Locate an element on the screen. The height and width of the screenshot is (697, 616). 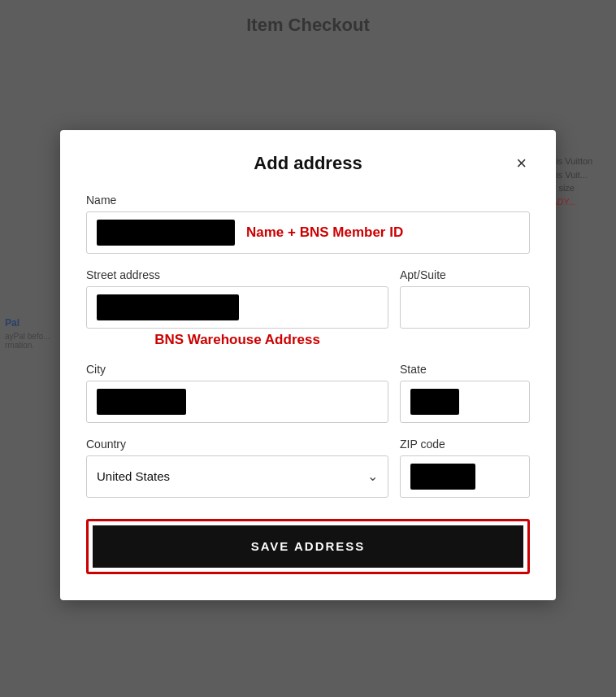
name-field-wrapper: Name + BNS Member ID is located at coordinates (308, 233).